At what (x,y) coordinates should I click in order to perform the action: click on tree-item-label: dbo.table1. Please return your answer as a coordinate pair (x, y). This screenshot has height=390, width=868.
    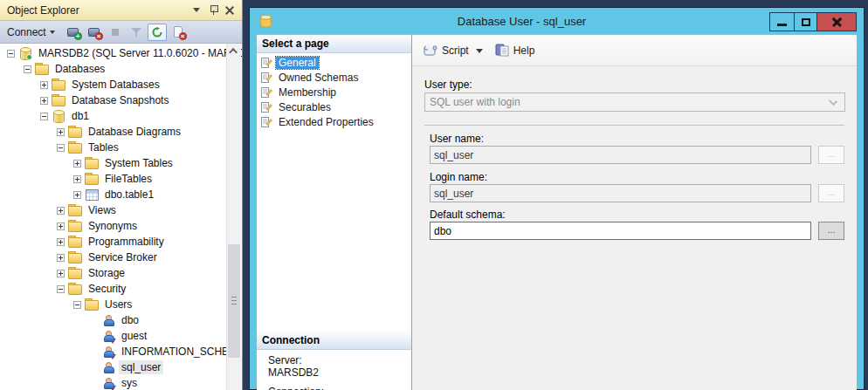
    Looking at the image, I should click on (129, 195).